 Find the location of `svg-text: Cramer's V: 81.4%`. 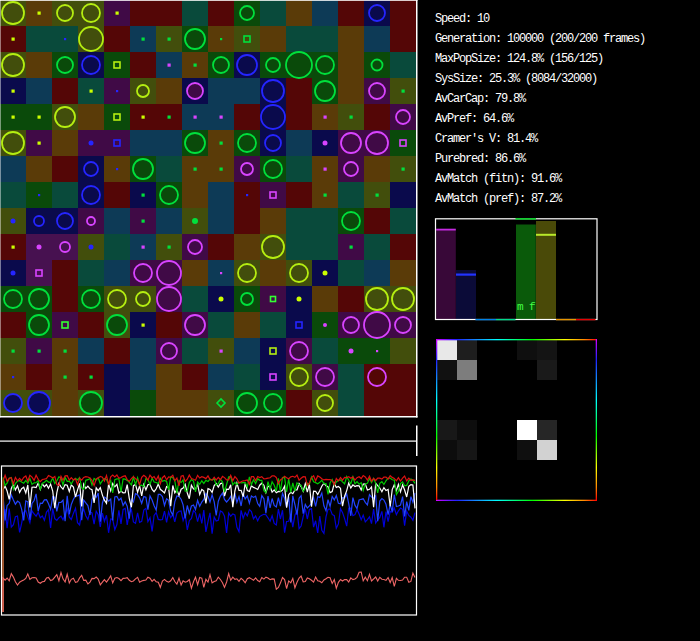

svg-text: Cramer's V: 81.4% is located at coordinates (487, 139).